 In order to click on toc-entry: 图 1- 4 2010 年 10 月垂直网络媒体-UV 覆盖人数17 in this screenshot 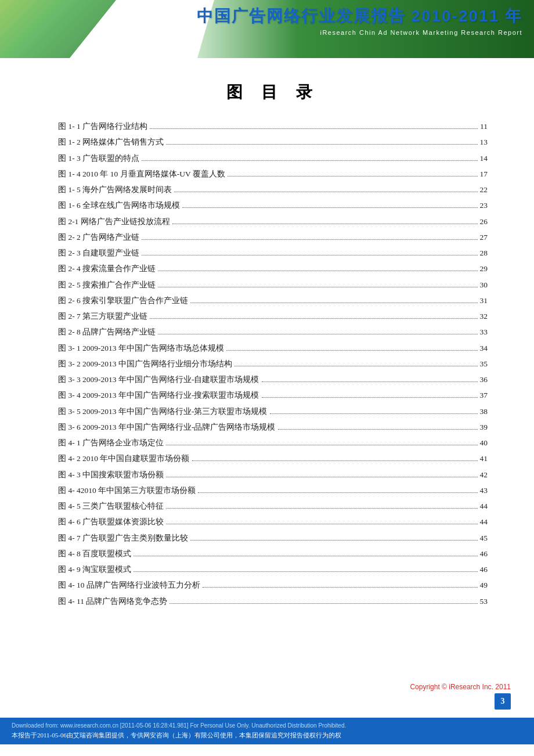, I will do `click(273, 174)`.